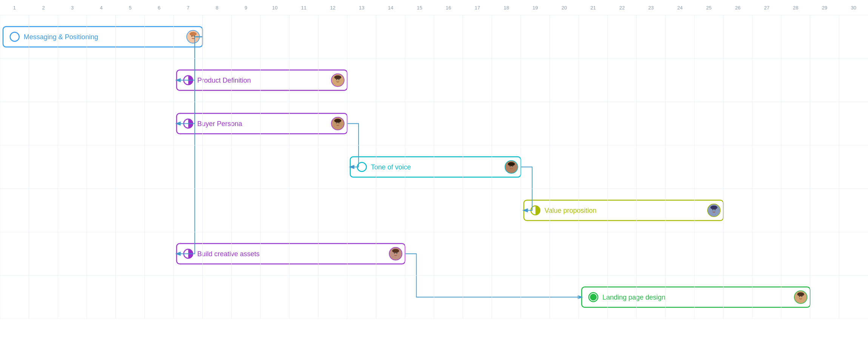  I want to click on header-day-17: 17, so click(477, 8).